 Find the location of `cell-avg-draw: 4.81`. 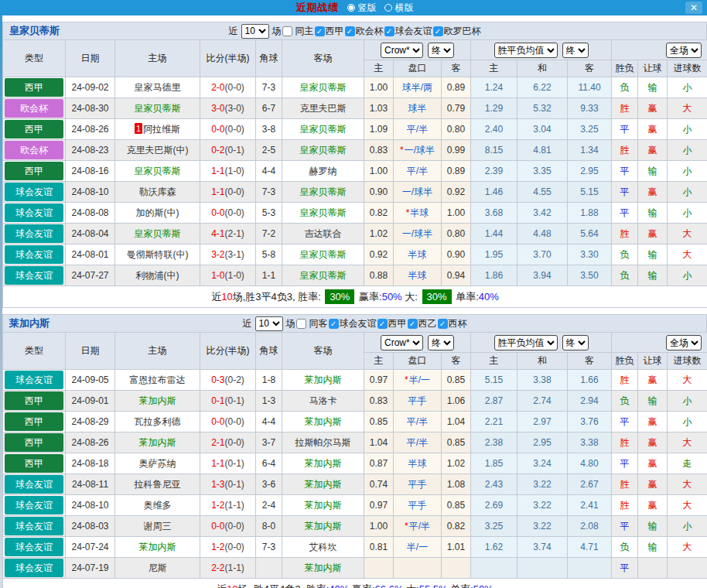

cell-avg-draw: 4.81 is located at coordinates (543, 150).